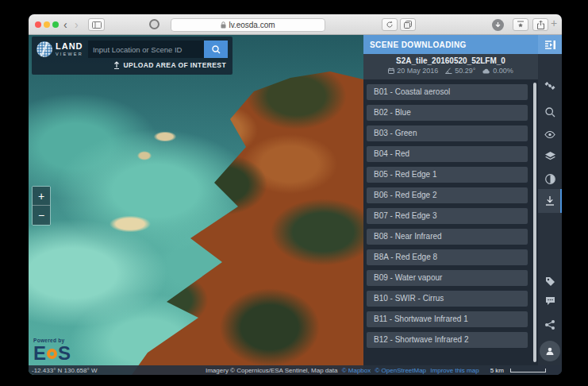 This screenshot has width=588, height=386. What do you see at coordinates (465, 71) in the screenshot?
I see `scene-angle-value: 50.29°` at bounding box center [465, 71].